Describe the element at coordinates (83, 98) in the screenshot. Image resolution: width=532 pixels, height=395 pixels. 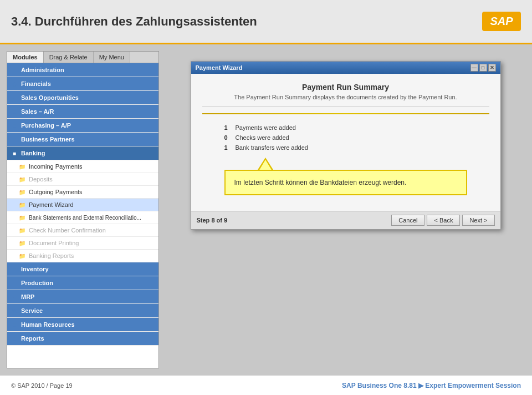
I see `sidebar-item-sales-opp: ▲ Sales Opportunities` at that location.